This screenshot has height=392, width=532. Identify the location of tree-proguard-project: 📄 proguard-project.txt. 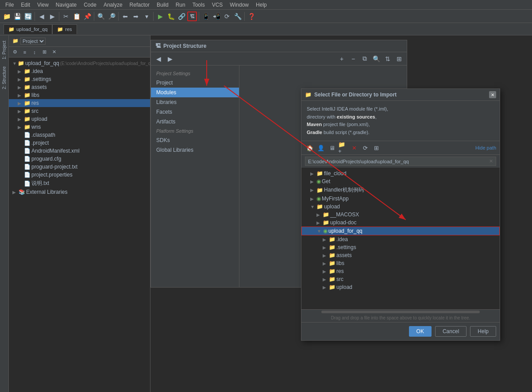
(80, 167).